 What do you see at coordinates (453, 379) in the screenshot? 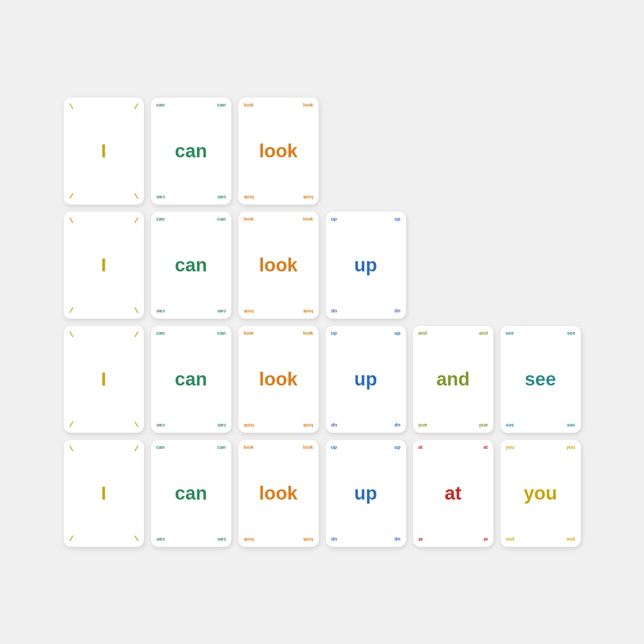
I see `card-word-and-1: and` at bounding box center [453, 379].